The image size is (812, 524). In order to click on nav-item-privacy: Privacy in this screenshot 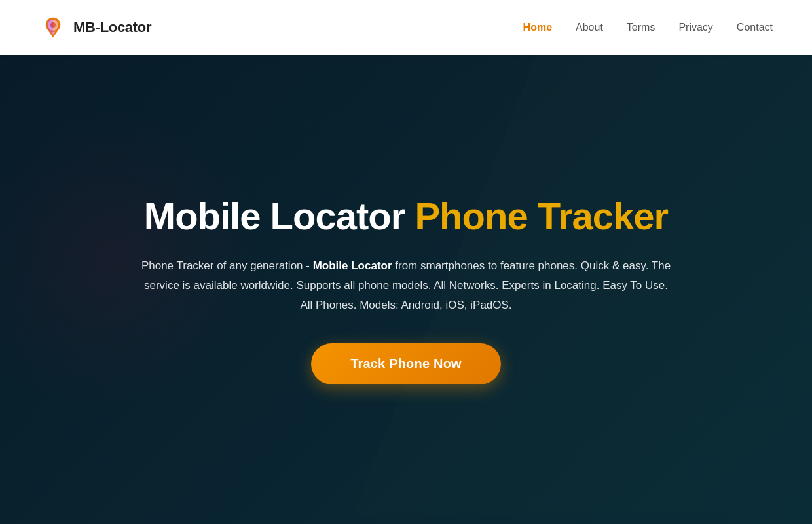, I will do `click(695, 28)`.